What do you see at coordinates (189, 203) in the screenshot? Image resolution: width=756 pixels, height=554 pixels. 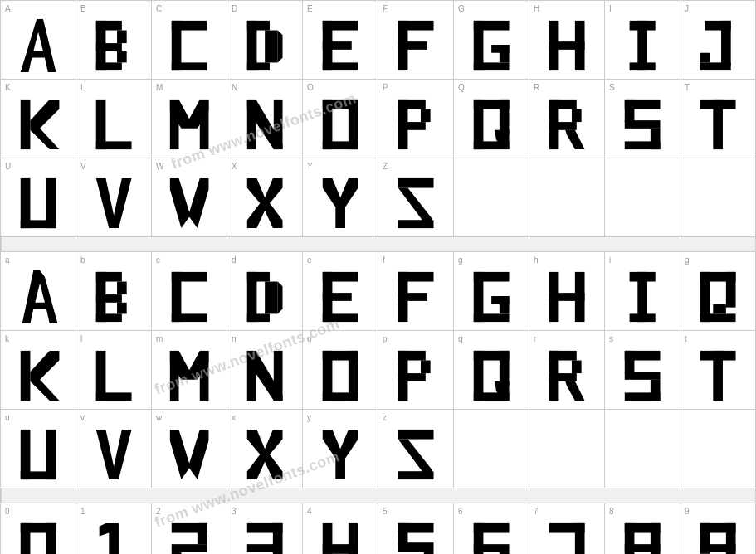 I see `glyph-W` at bounding box center [189, 203].